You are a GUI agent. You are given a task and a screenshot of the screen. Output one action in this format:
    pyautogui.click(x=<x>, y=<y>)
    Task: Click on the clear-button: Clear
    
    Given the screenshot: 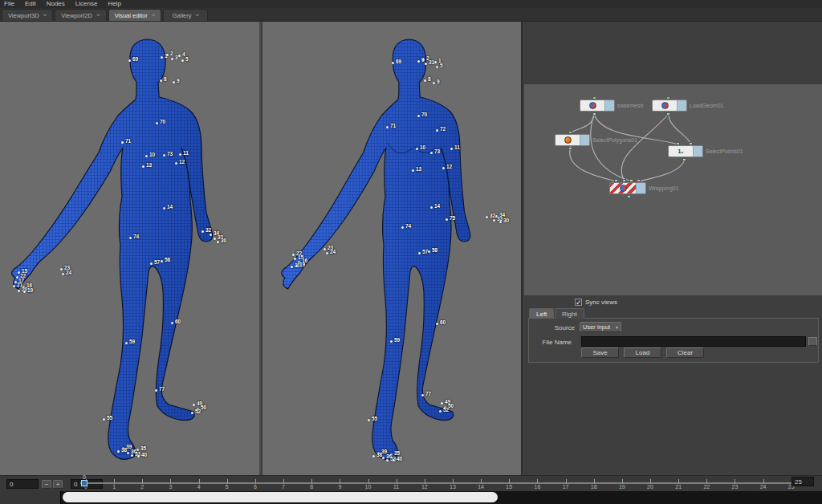 What is the action you would take?
    pyautogui.click(x=686, y=353)
    